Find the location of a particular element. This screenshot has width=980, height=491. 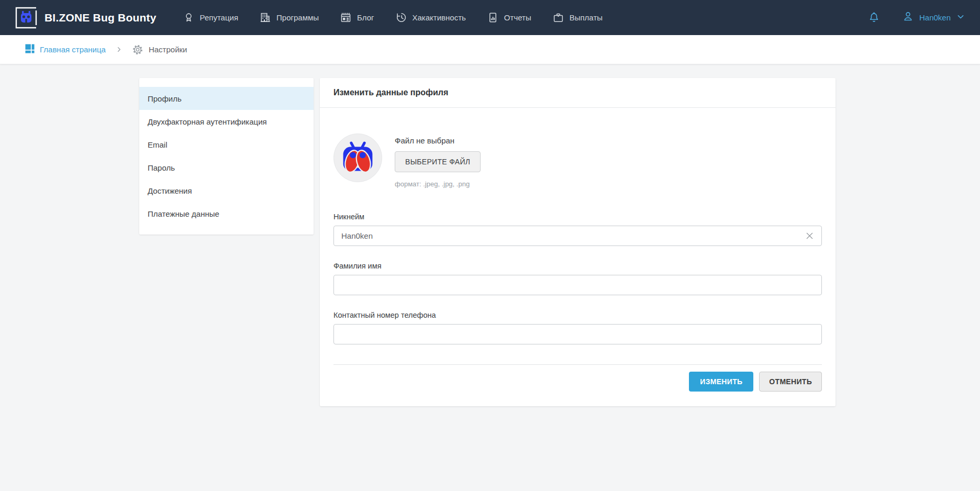

sidebar-item-label: Email is located at coordinates (158, 144).